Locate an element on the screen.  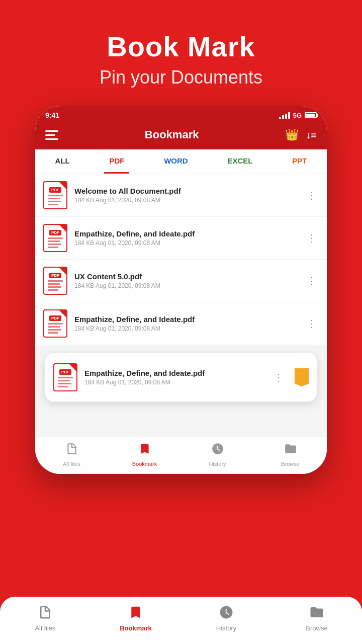
app-header: Bookmark 👑 ↓≡ is located at coordinates (181, 136).